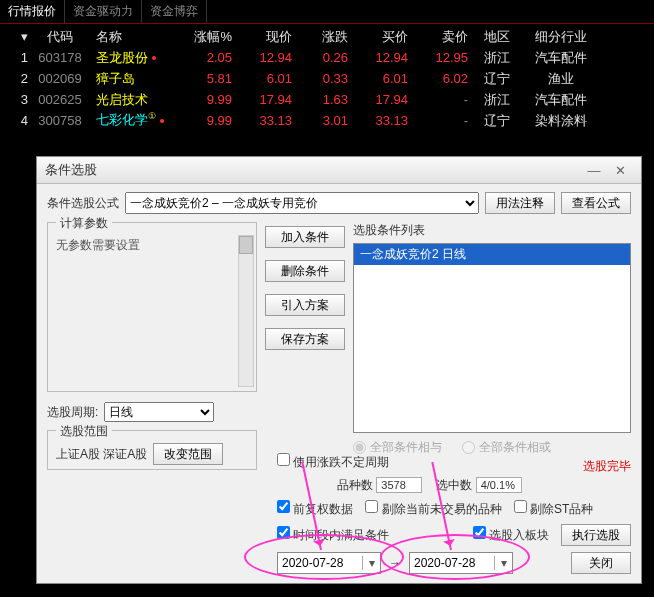 The width and height of the screenshot is (654, 597). What do you see at coordinates (159, 412) in the screenshot?
I see `period-select: 日线` at bounding box center [159, 412].